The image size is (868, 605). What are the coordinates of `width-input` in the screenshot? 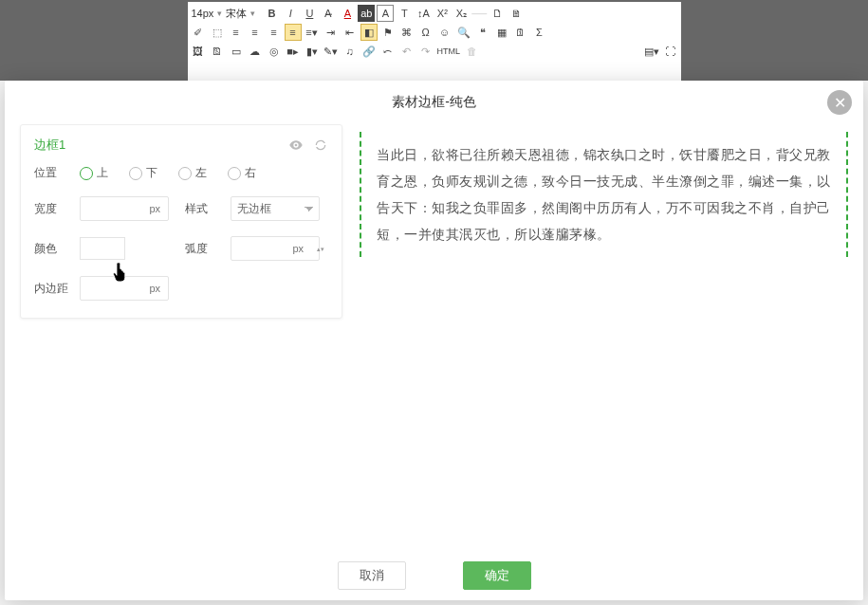 It's located at (124, 209).